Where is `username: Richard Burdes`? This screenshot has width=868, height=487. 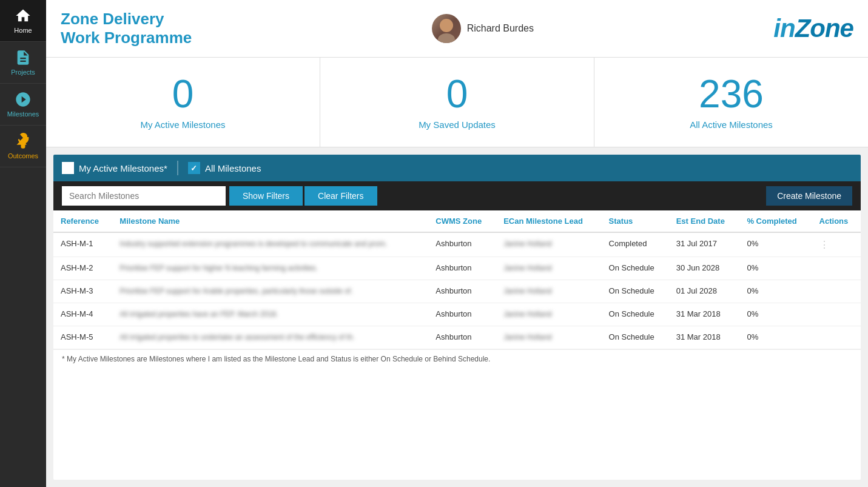
username: Richard Burdes is located at coordinates (500, 29).